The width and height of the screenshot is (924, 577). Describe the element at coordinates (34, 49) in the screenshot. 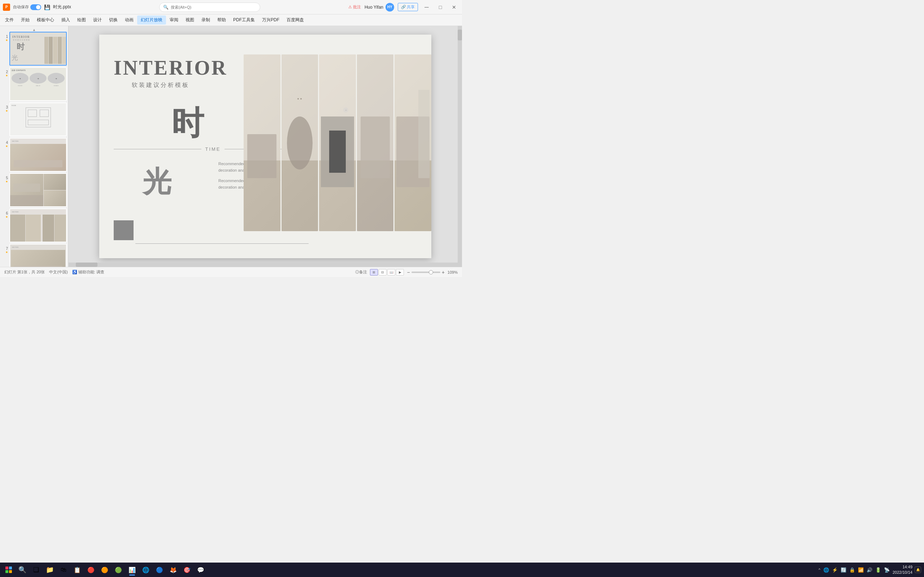

I see `slide-thumb-1: 1 ★ INTERIOR 软装建议分析模板 时 光` at that location.